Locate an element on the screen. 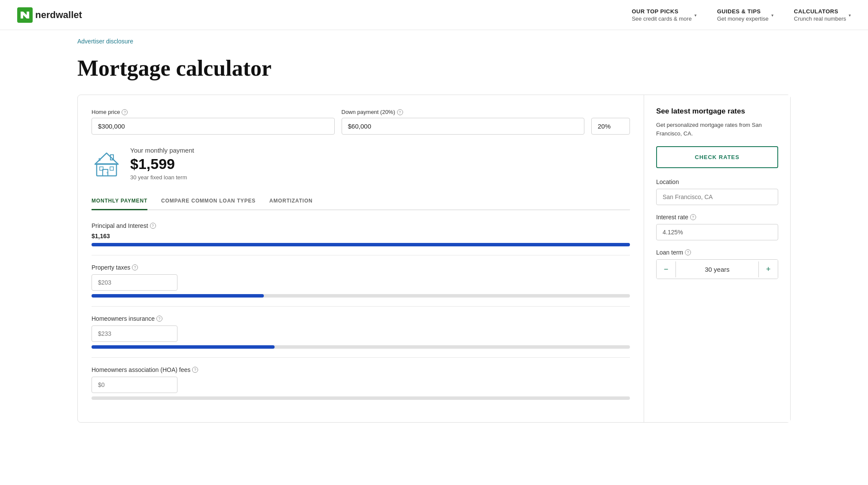  advertiser-disclosure-link: Advertiser disclosure is located at coordinates (105, 41).